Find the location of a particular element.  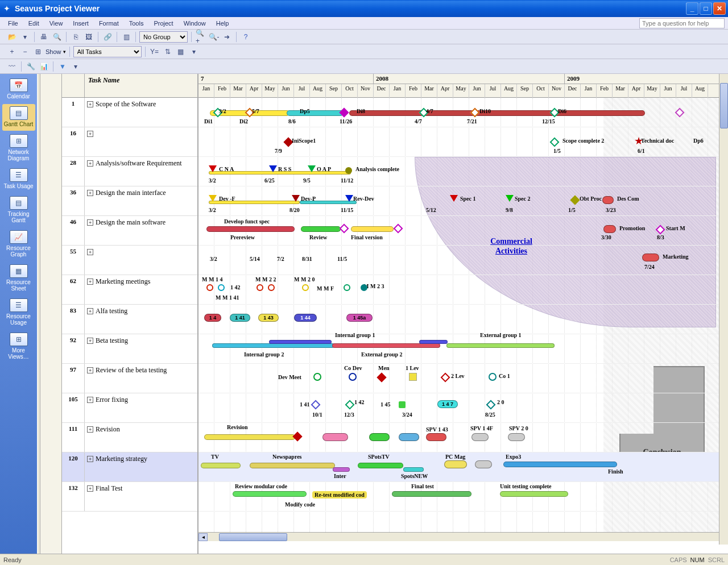

view-calendar: 📅Calendar is located at coordinates (19, 90).